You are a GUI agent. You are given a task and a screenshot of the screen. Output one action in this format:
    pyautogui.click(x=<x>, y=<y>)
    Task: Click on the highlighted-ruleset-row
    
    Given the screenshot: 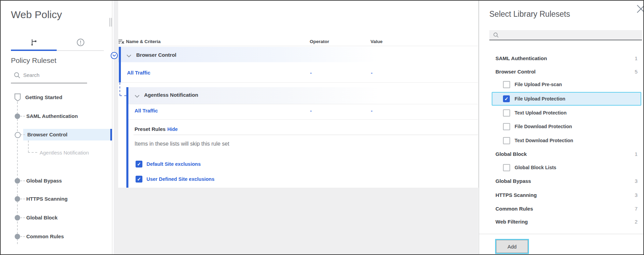 What is the action you would take?
    pyautogui.click(x=566, y=99)
    